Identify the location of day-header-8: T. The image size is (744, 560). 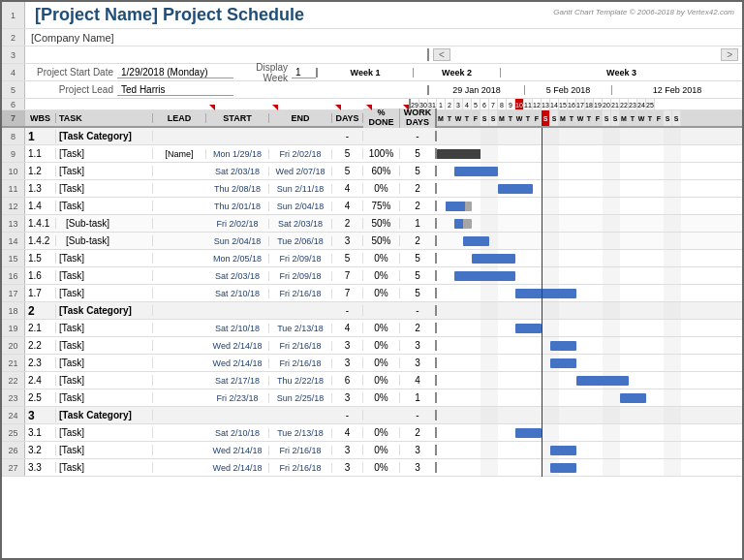
(512, 118).